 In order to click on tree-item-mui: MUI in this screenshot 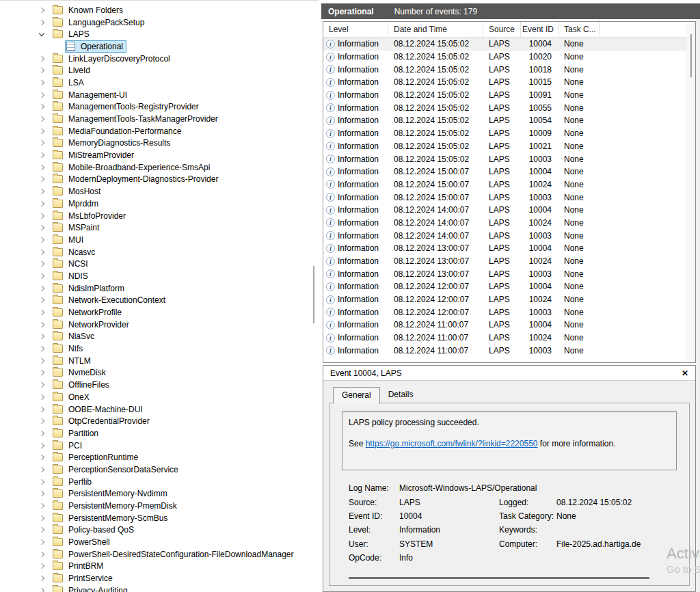, I will do `click(154, 240)`.